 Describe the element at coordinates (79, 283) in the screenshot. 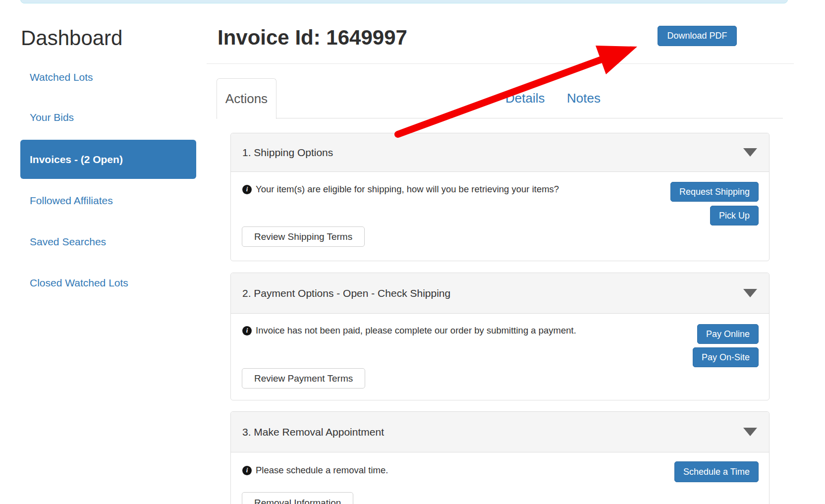

I see `sidebar-item-closed-watched-lots: Closed Watched Lots` at that location.